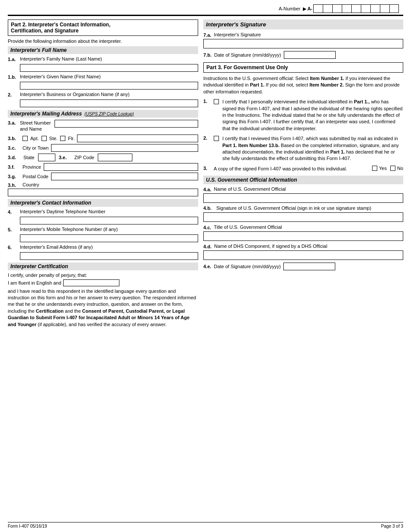 The image size is (411, 532). I want to click on item3-yes-no: Yes No, so click(388, 168).